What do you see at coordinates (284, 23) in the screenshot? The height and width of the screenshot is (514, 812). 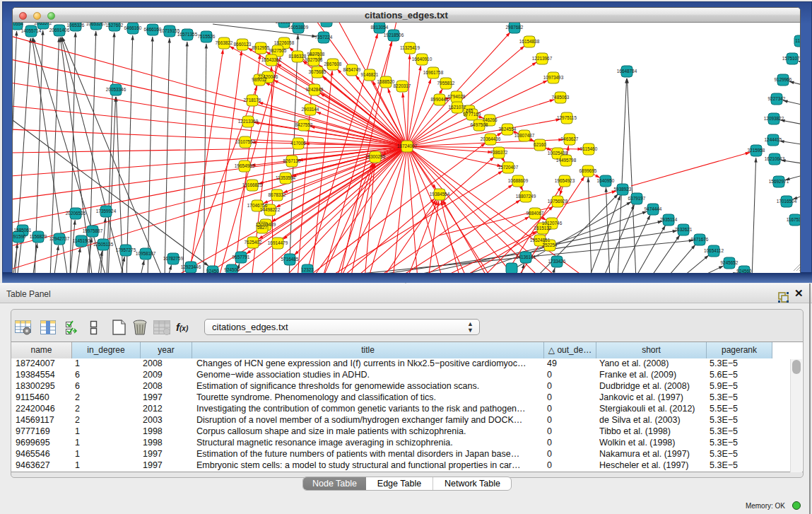 I see `svg-text: 1065380` at bounding box center [284, 23].